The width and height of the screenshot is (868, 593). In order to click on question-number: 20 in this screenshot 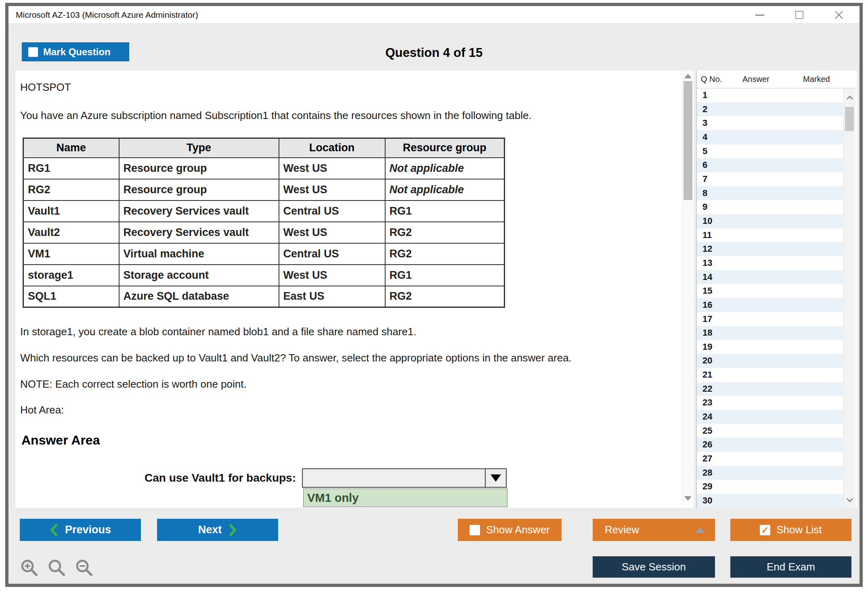, I will do `click(704, 361)`.